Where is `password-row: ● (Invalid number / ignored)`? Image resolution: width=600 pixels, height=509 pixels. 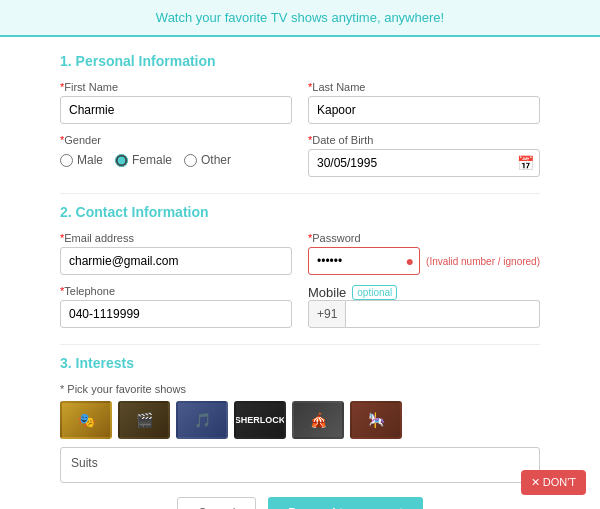 password-row: ● (Invalid number / ignored) is located at coordinates (424, 261).